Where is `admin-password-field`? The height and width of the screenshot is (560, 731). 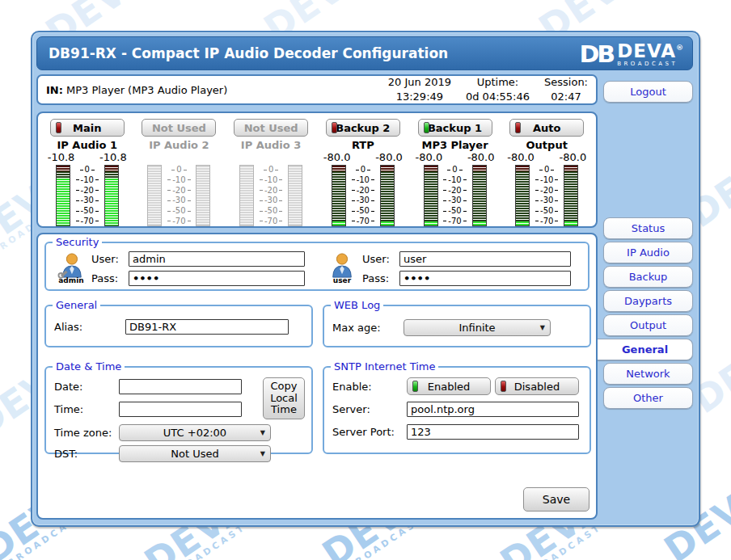 admin-password-field is located at coordinates (217, 278).